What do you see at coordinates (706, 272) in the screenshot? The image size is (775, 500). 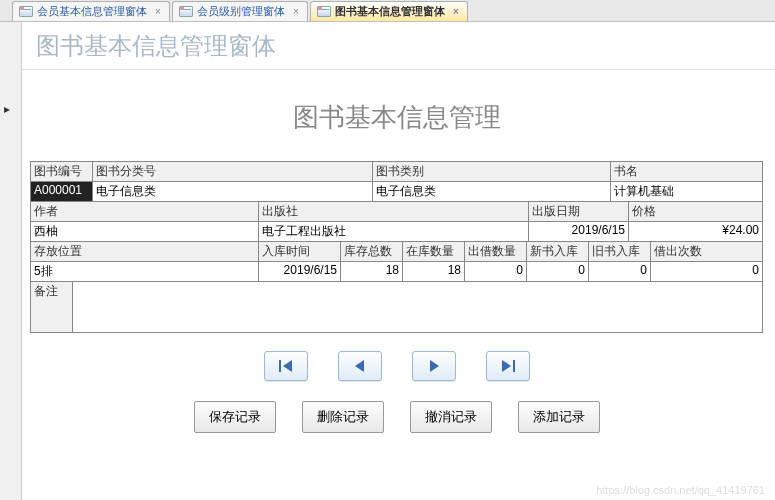 I see `lend-count-field: 0` at bounding box center [706, 272].